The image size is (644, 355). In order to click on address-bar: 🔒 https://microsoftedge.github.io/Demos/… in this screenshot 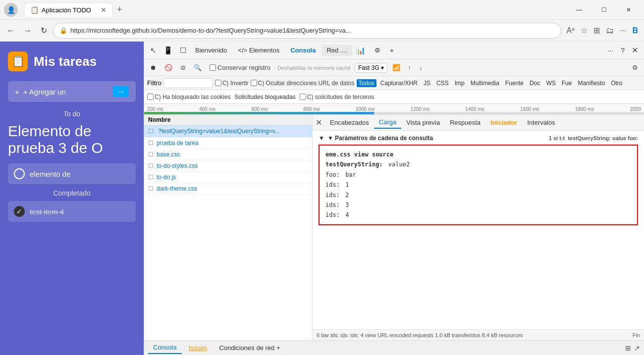, I will do `click(307, 31)`.